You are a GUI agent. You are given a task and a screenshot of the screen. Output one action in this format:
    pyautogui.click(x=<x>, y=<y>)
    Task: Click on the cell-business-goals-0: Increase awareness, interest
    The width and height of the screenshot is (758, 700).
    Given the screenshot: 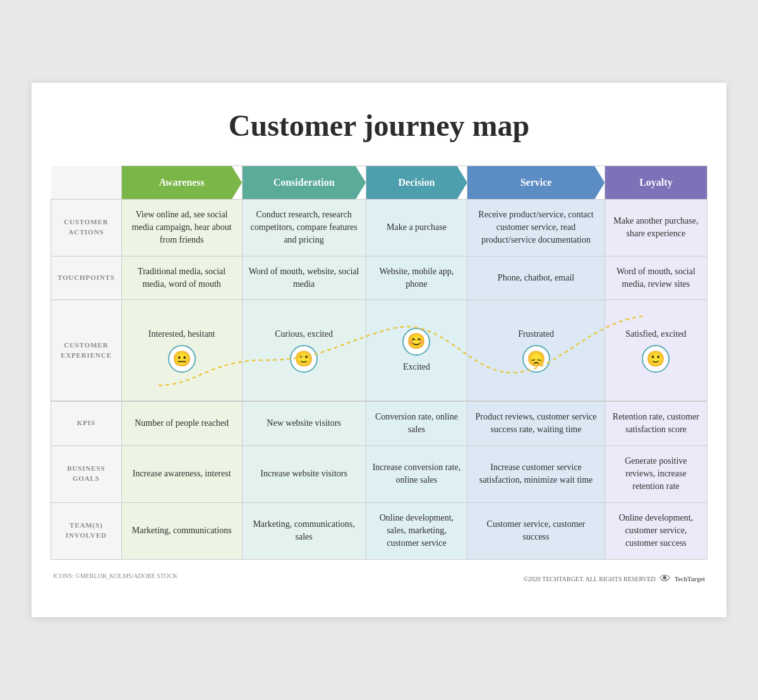 What is the action you would take?
    pyautogui.click(x=182, y=474)
    